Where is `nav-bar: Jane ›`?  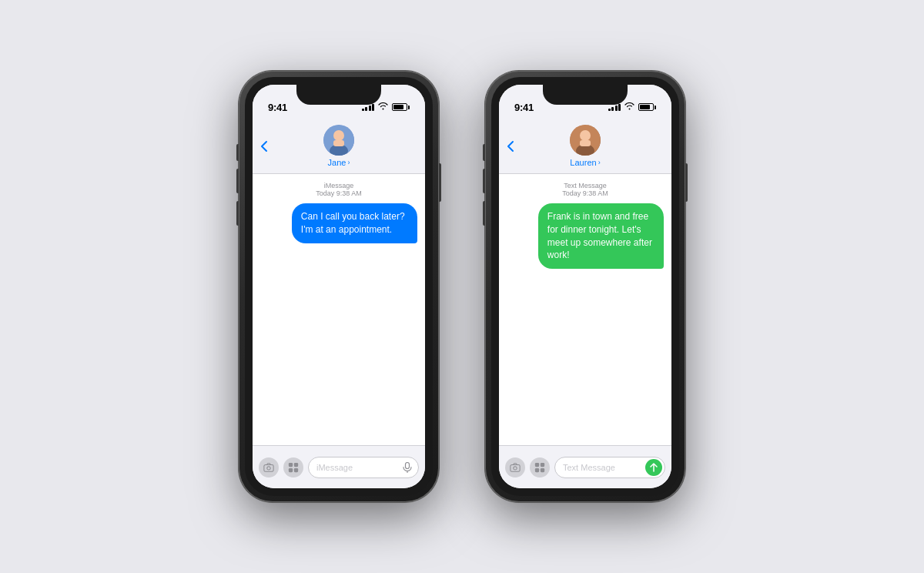
nav-bar: Jane › is located at coordinates (339, 146).